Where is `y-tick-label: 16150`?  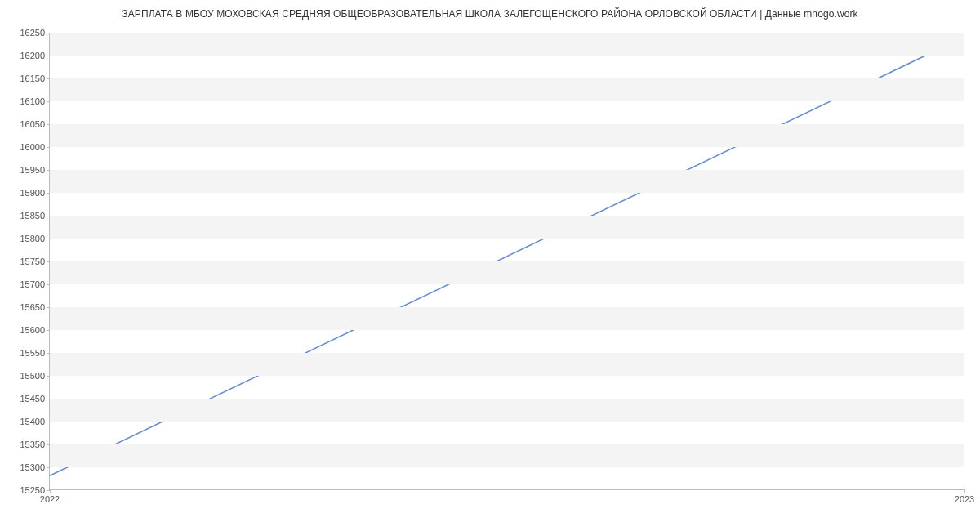 y-tick-label: 16150 is located at coordinates (33, 78).